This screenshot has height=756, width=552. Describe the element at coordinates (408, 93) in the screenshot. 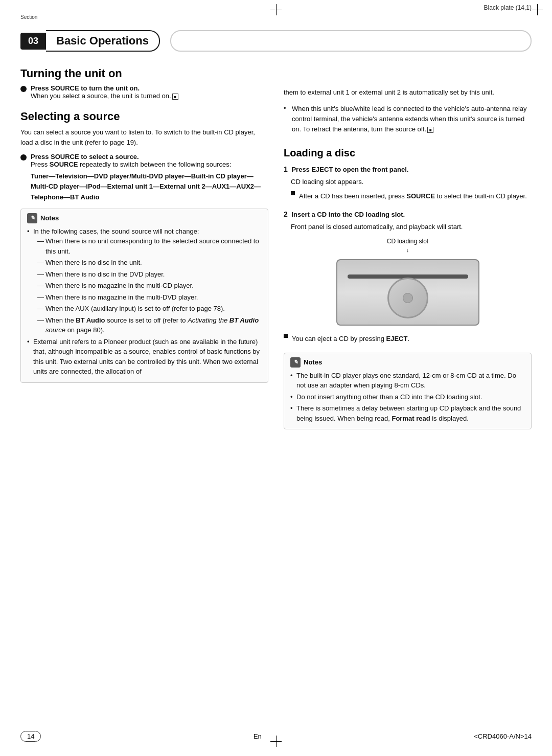

I see `right-continuation-text: them to external unit 1 or external unit…` at that location.